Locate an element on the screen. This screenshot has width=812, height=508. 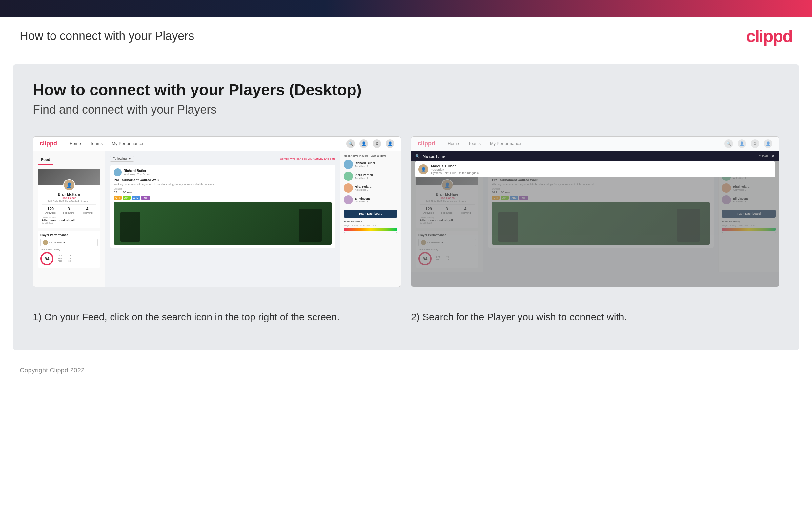
active-activities-1: Activities: 7 is located at coordinates (365, 166).